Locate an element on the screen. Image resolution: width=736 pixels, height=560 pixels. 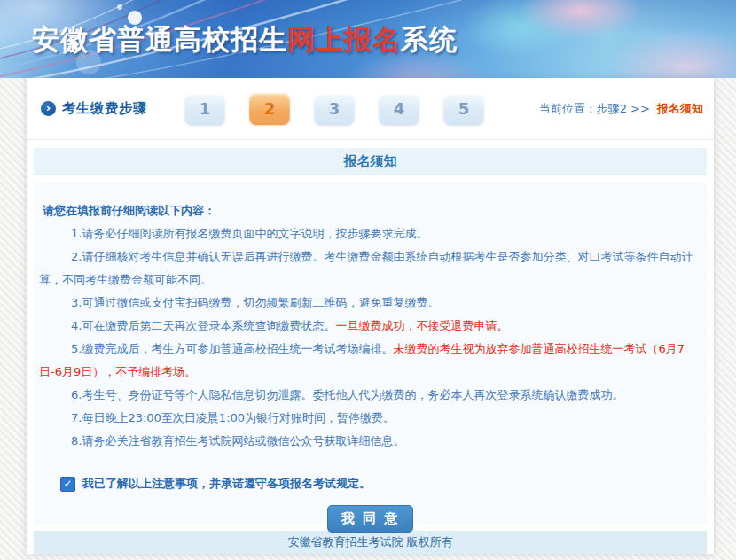
step-box-1: 1 is located at coordinates (205, 109).